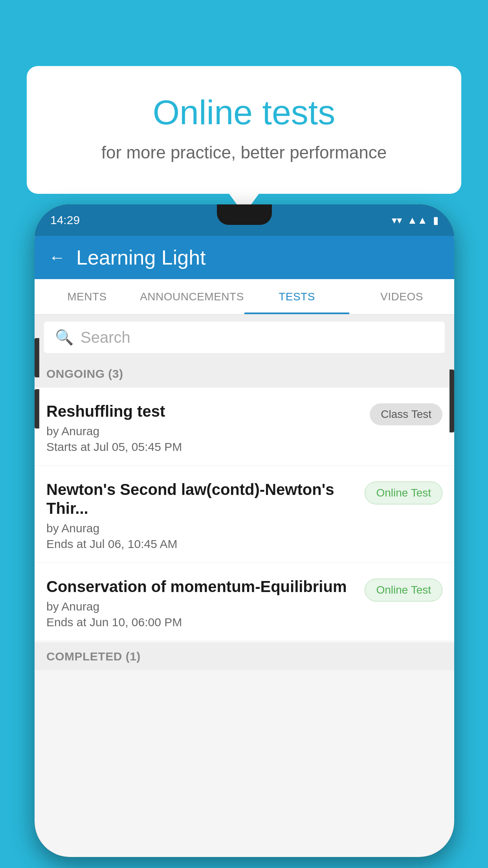  I want to click on app-header-title: Learning Light, so click(141, 257).